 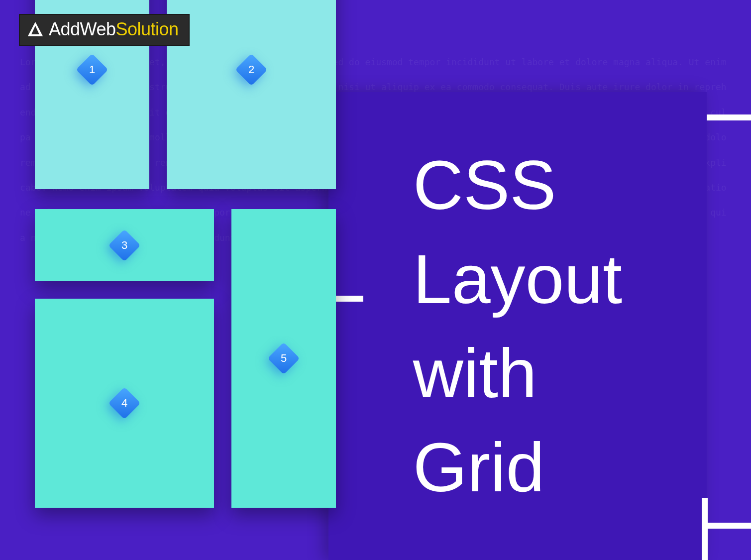 What do you see at coordinates (284, 358) in the screenshot?
I see `cell-badge: 5` at bounding box center [284, 358].